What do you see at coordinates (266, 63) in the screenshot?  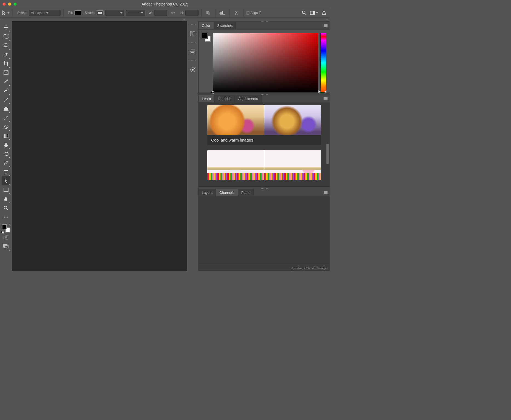 I see `saturation-brightness-field` at bounding box center [266, 63].